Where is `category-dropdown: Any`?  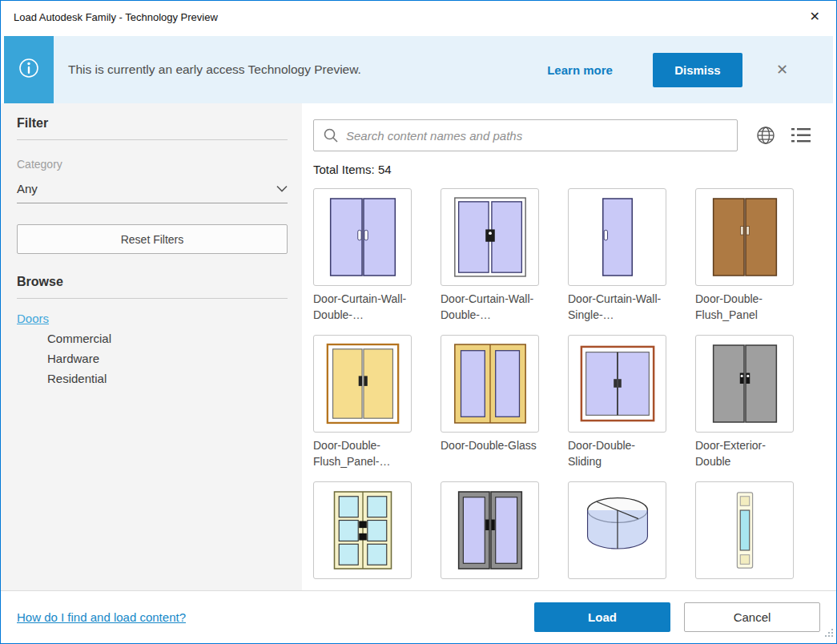
category-dropdown: Any is located at coordinates (152, 192).